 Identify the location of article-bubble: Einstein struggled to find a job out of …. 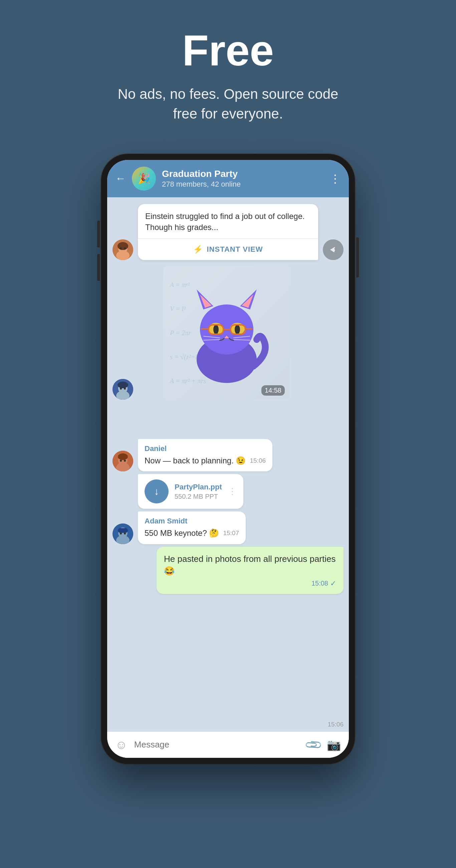
(228, 232).